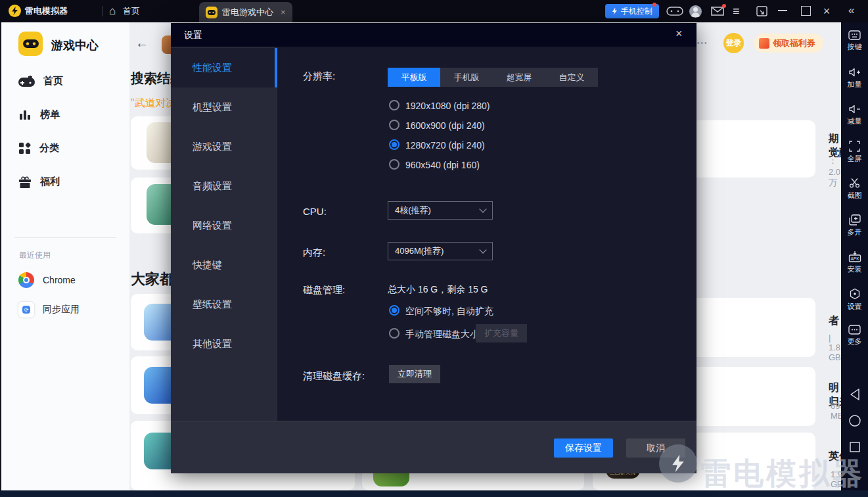  What do you see at coordinates (41, 82) in the screenshot?
I see `sidebar-item-home: 首页` at bounding box center [41, 82].